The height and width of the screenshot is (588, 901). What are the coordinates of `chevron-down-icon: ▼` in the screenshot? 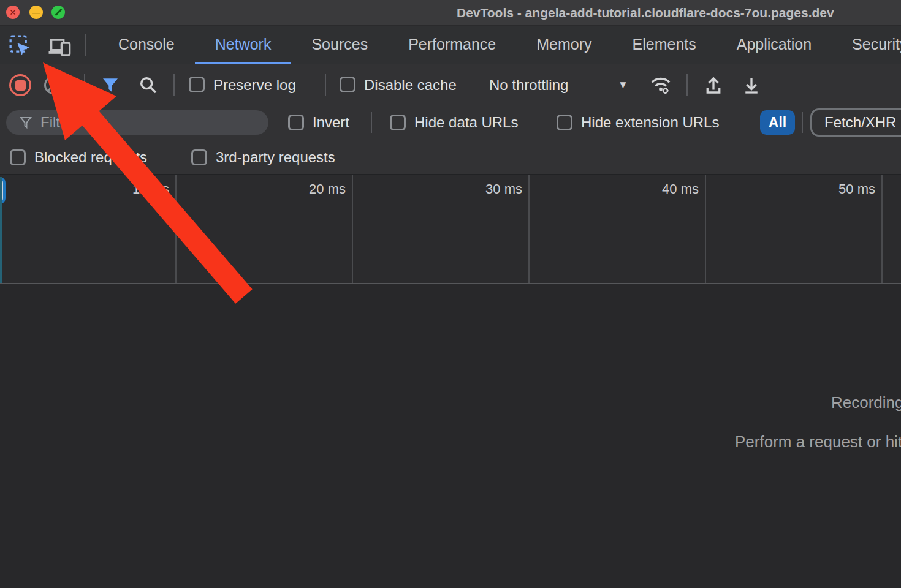 It's located at (623, 85).